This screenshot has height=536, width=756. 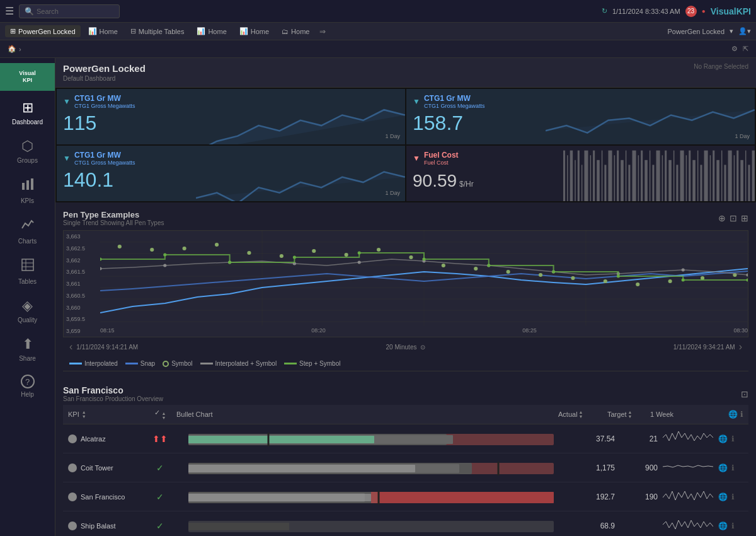 I want to click on kpi-subname-3: CTG1 Gross Megawatts, so click(x=105, y=163).